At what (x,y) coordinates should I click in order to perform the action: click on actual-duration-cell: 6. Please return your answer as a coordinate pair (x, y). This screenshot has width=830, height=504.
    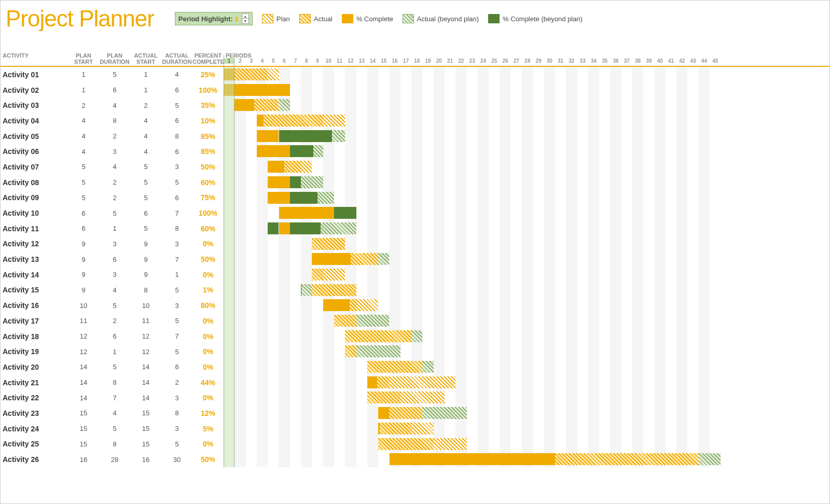
    Looking at the image, I should click on (177, 151).